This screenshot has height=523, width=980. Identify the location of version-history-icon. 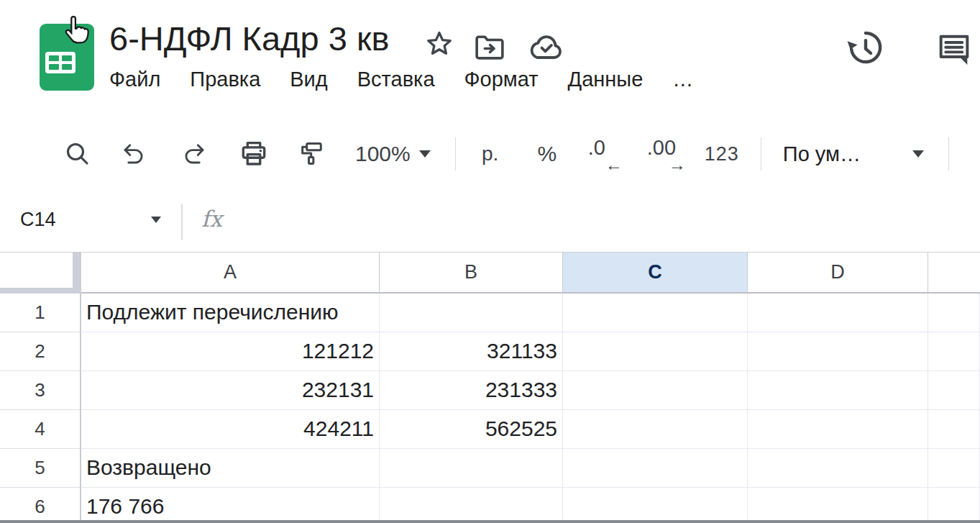
(866, 47).